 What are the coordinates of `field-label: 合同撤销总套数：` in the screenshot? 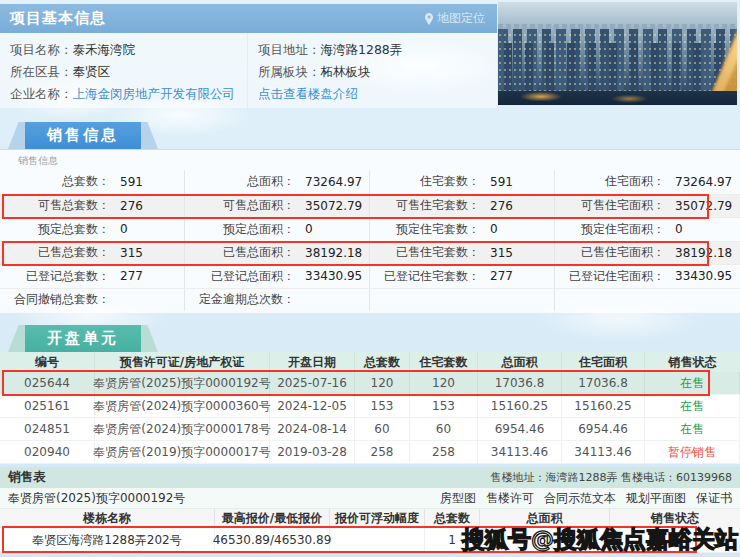 It's located at (55, 300).